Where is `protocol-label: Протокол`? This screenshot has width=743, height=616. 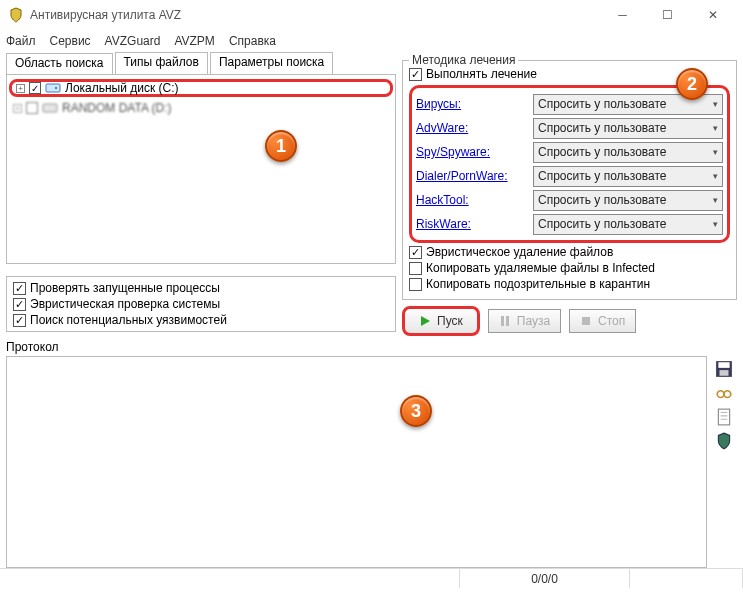 protocol-label: Протокол is located at coordinates (372, 347).